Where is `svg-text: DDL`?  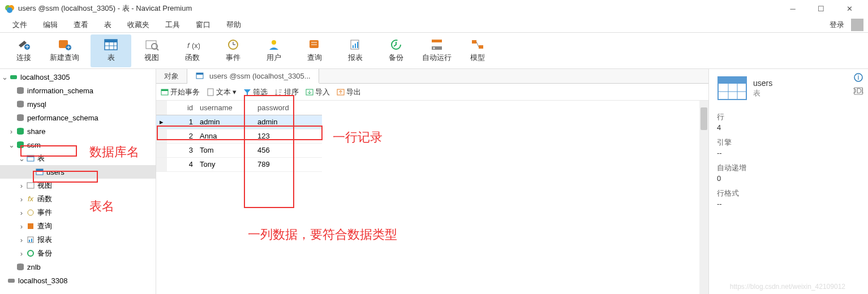 svg-text: DDL is located at coordinates (858, 90).